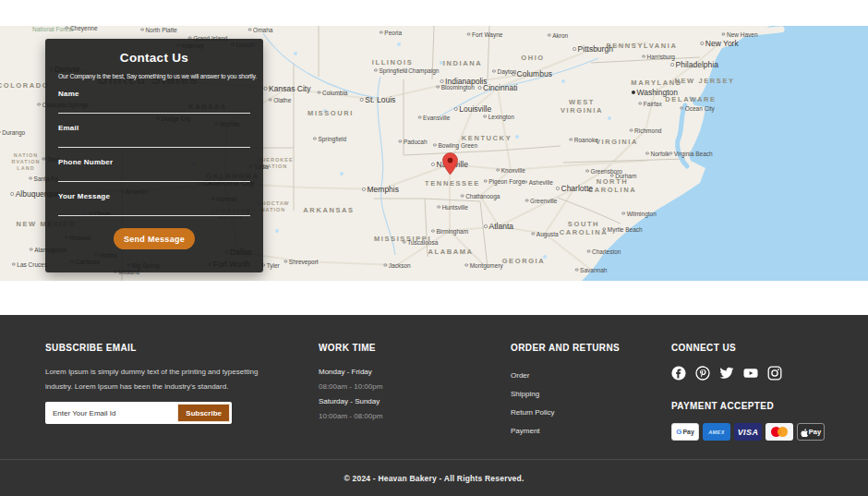 The width and height of the screenshot is (868, 496). Describe the element at coordinates (281, 100) in the screenshot. I see `map-city-label: Olathe` at that location.